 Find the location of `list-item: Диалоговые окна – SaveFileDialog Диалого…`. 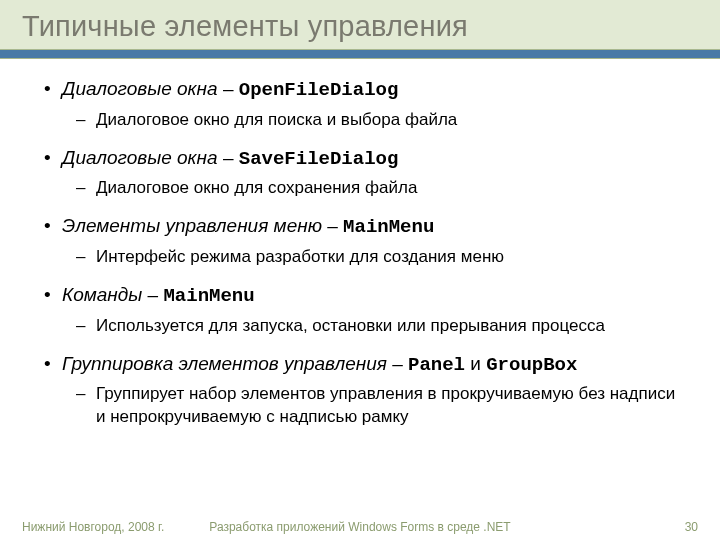

list-item: Диалоговые окна – SaveFileDialog Диалого… is located at coordinates (371, 174).